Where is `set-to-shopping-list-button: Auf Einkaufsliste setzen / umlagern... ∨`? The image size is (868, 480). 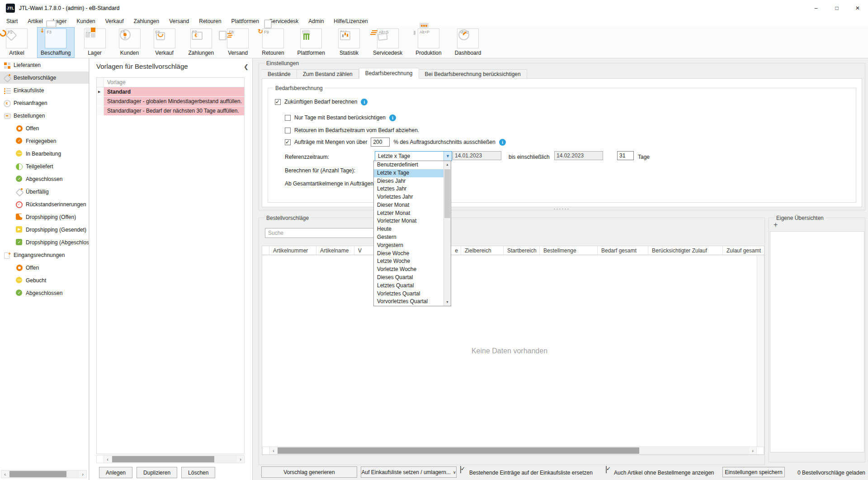 set-to-shopping-list-button: Auf Einkaufsliste setzen / umlagern... ∨ is located at coordinates (409, 472).